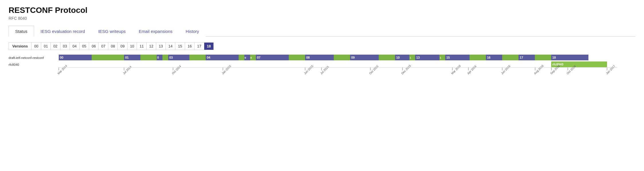 The height and width of the screenshot is (171, 644). Describe the element at coordinates (151, 46) in the screenshot. I see `version-12: 12` at that location.